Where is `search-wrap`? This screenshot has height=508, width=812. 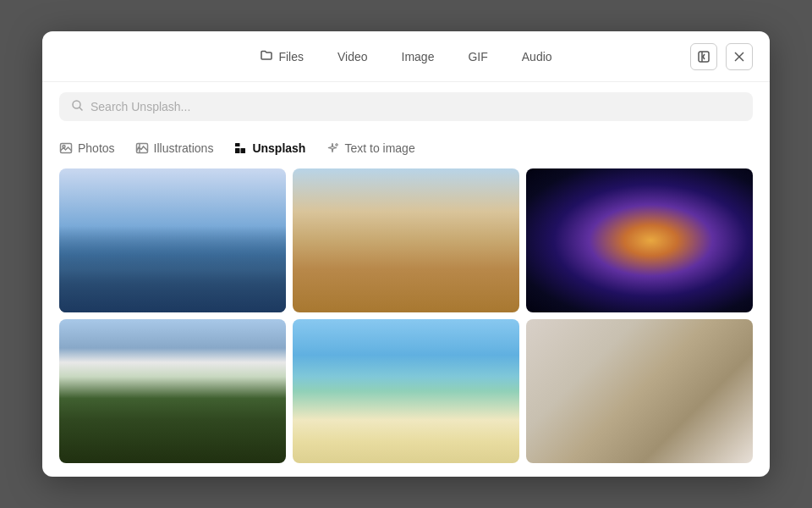
search-wrap is located at coordinates (406, 107).